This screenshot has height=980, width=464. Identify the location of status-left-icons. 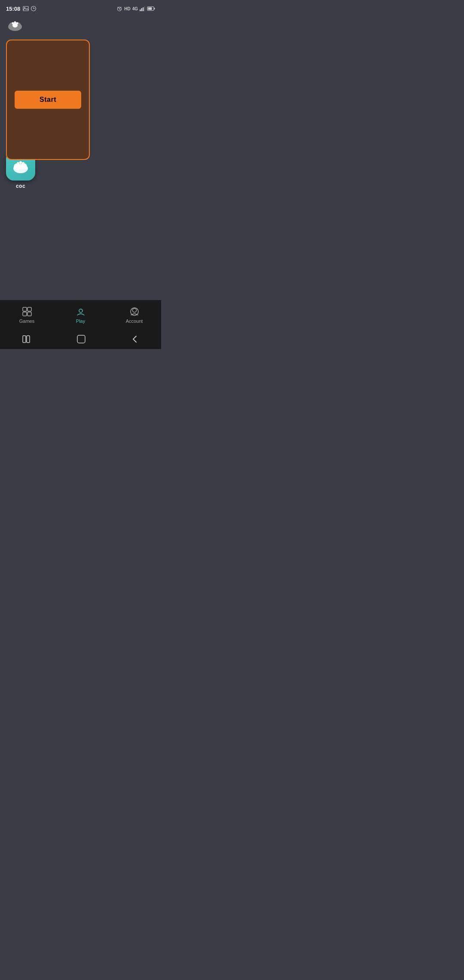
(30, 9).